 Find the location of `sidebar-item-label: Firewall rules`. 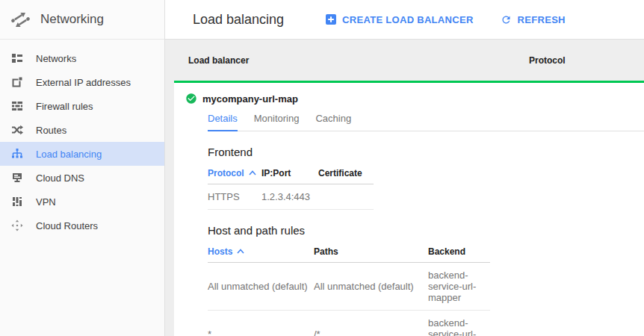

sidebar-item-label: Firewall rules is located at coordinates (64, 106).